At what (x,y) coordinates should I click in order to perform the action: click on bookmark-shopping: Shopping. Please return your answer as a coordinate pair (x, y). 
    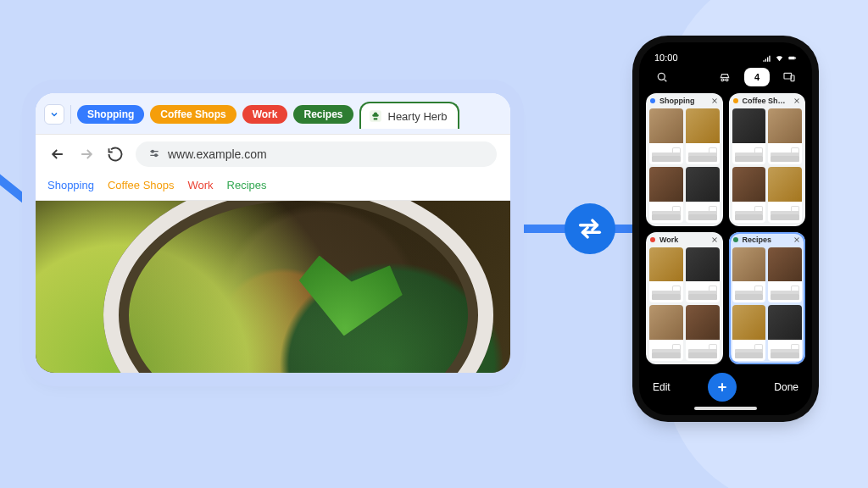
    Looking at the image, I should click on (71, 185).